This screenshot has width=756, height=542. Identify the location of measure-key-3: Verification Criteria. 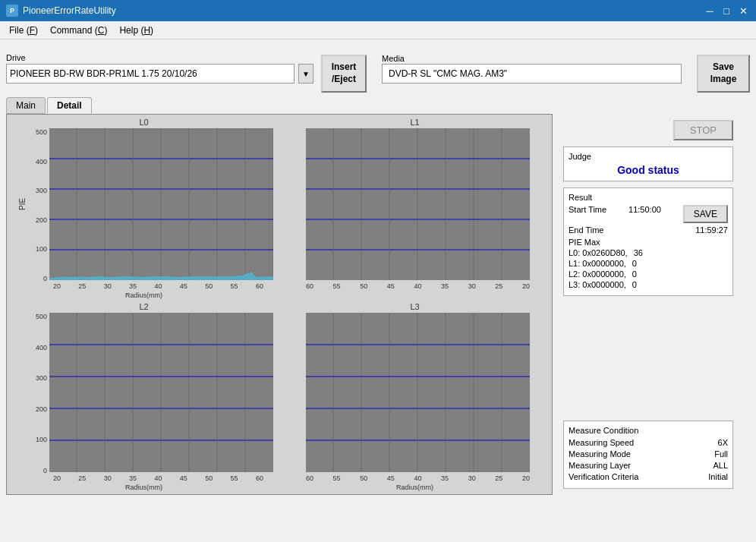
(603, 477).